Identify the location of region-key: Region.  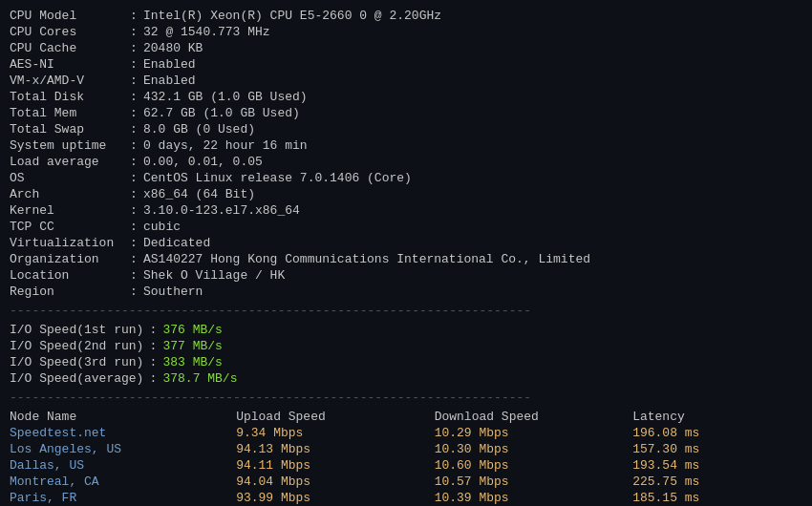
(67, 292).